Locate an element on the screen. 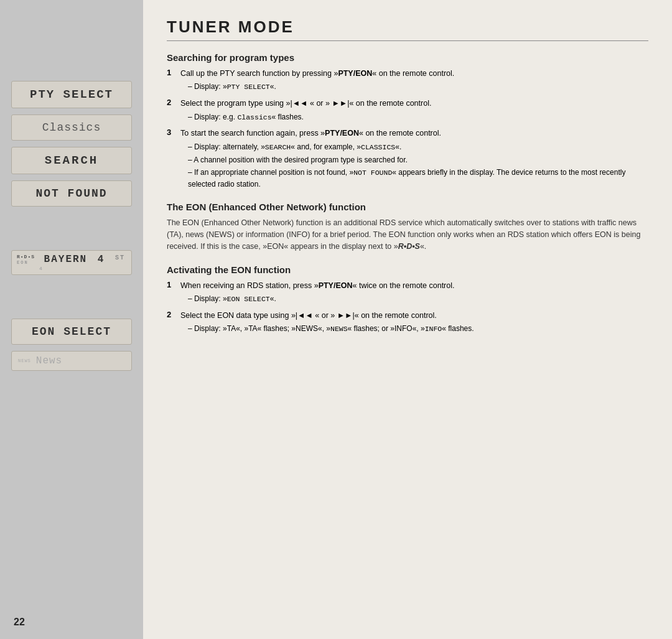 The height and width of the screenshot is (639, 672). displays-column: PTY SELECT Classics SEARCH NOT FOUND R•D… is located at coordinates (72, 185).